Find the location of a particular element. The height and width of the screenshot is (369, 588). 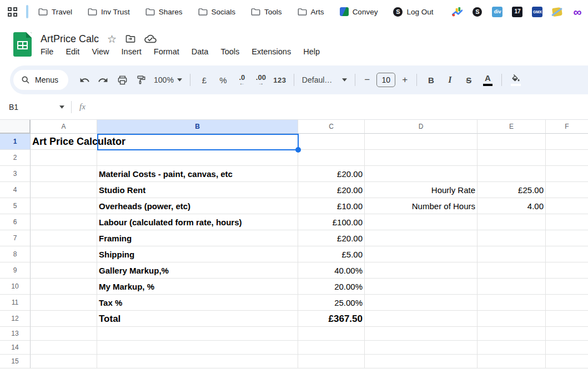

strikethrough-button: S is located at coordinates (469, 80).